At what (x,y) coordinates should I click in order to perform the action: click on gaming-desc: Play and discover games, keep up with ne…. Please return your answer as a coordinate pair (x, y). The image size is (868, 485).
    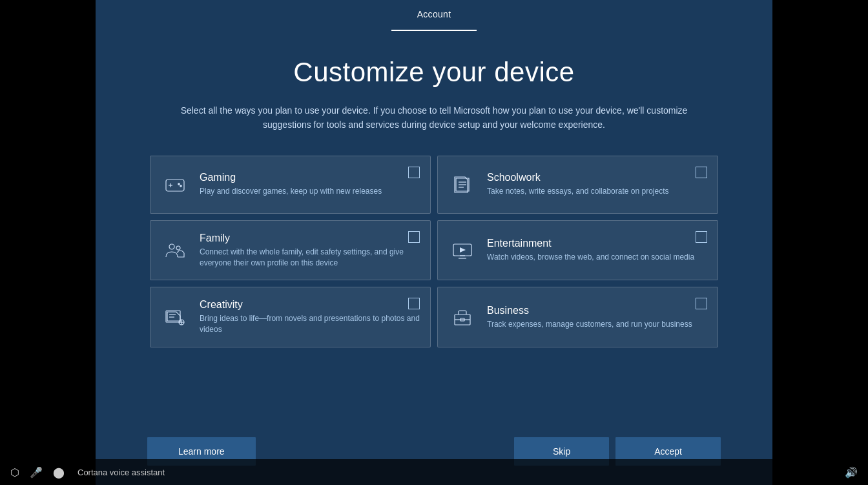
    Looking at the image, I should click on (310, 191).